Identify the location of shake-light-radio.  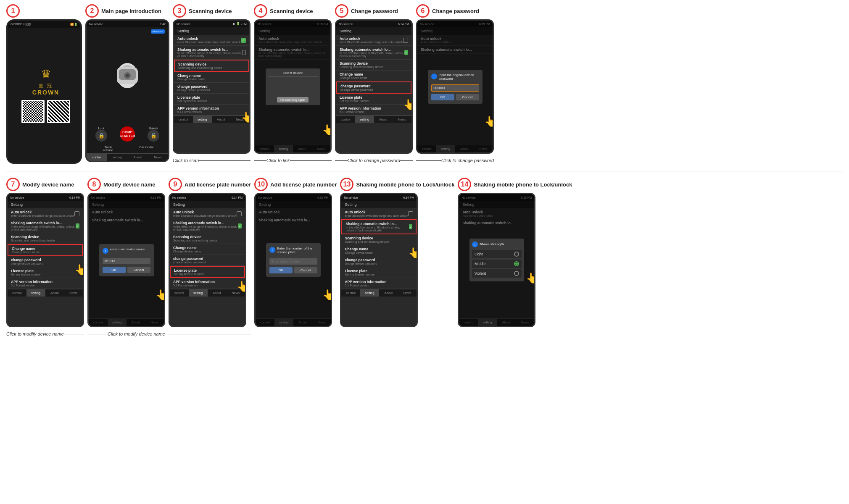
(517, 254).